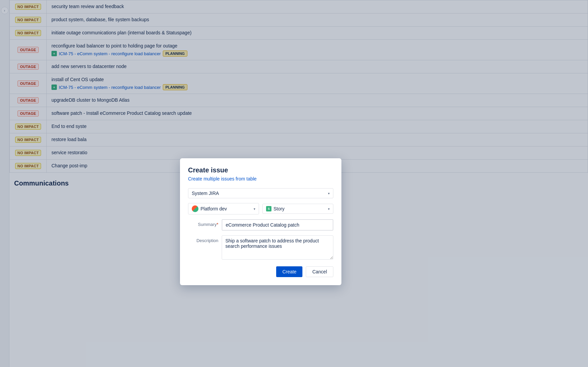 Image resolution: width=588 pixels, height=367 pixels. Describe the element at coordinates (261, 193) in the screenshot. I see `system-jira-row: System JIRA ▾` at that location.